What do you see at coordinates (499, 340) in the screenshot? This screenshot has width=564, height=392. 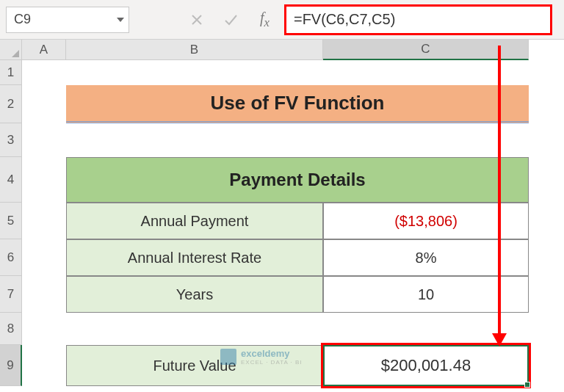 I see `annotation-arrow-head-icon` at bounding box center [499, 340].